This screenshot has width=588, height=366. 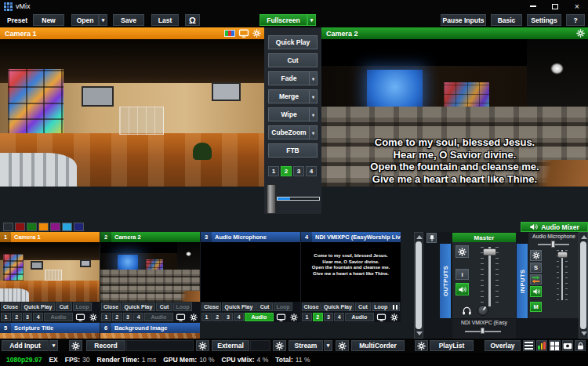 I want to click on wipe-button: Wipe▾, so click(x=293, y=114).